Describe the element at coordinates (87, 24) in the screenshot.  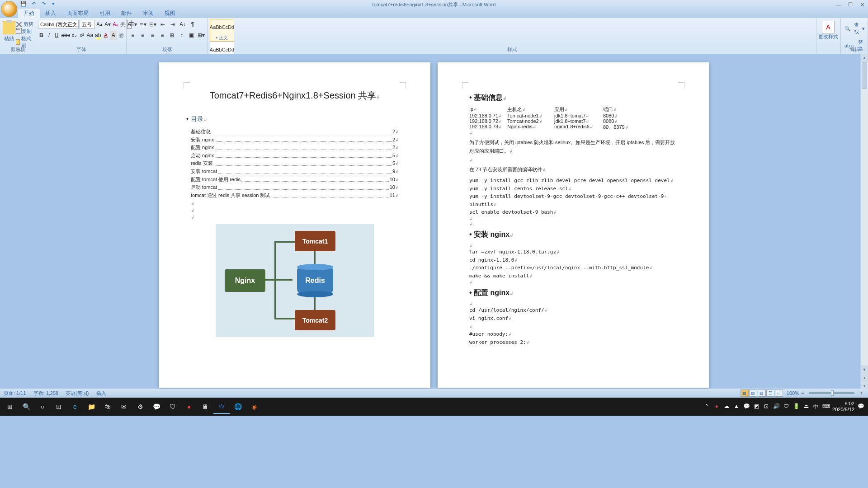
I see `font-size-combo` at that location.